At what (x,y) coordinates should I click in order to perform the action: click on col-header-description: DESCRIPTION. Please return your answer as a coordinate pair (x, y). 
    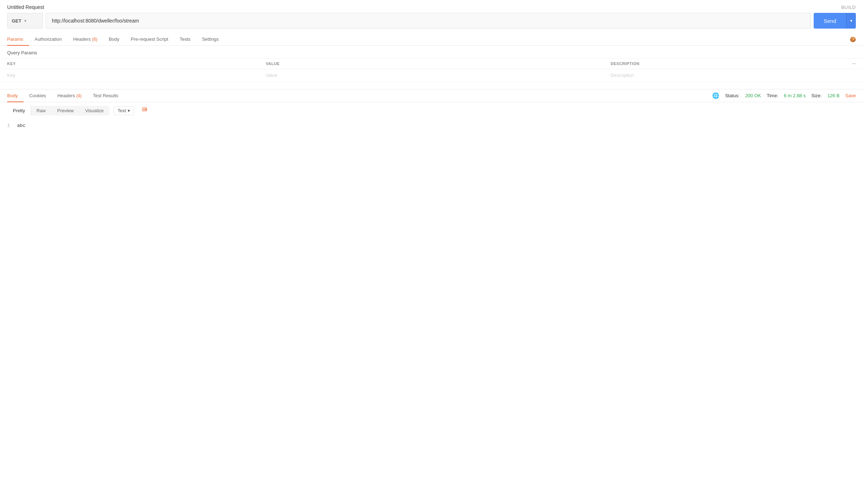
    Looking at the image, I should click on (724, 64).